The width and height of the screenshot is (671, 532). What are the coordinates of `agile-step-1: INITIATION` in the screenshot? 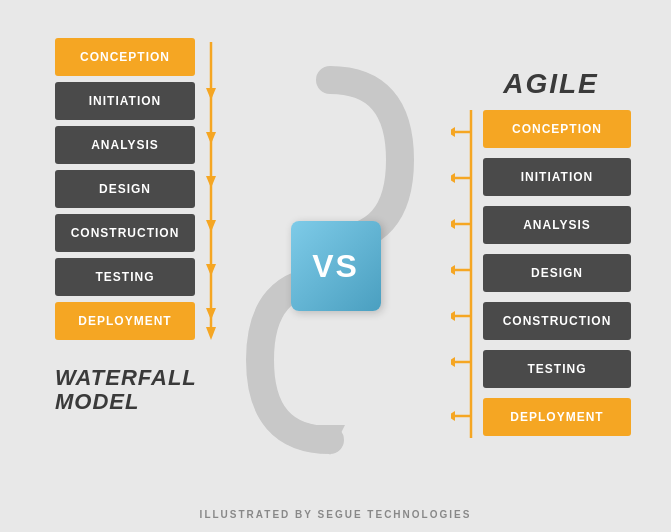 It's located at (557, 177).